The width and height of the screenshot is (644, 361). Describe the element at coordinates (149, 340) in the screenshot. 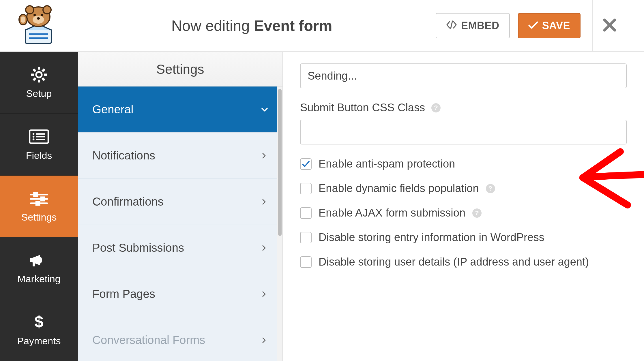

I see `settings-tab-label: Conversational Forms` at that location.